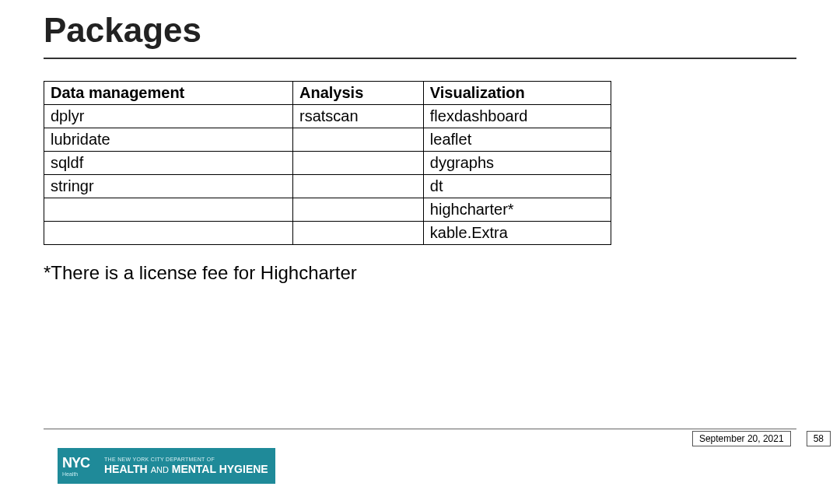 The width and height of the screenshot is (840, 504). What do you see at coordinates (516, 233) in the screenshot?
I see `cell: kable.Extra` at bounding box center [516, 233].